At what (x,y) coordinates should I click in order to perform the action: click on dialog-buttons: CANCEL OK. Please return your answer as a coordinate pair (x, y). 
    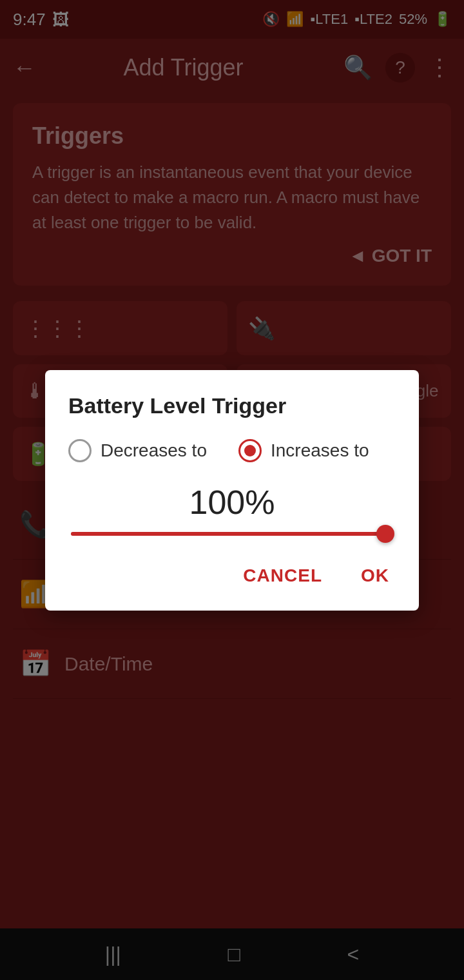
    Looking at the image, I should click on (232, 576).